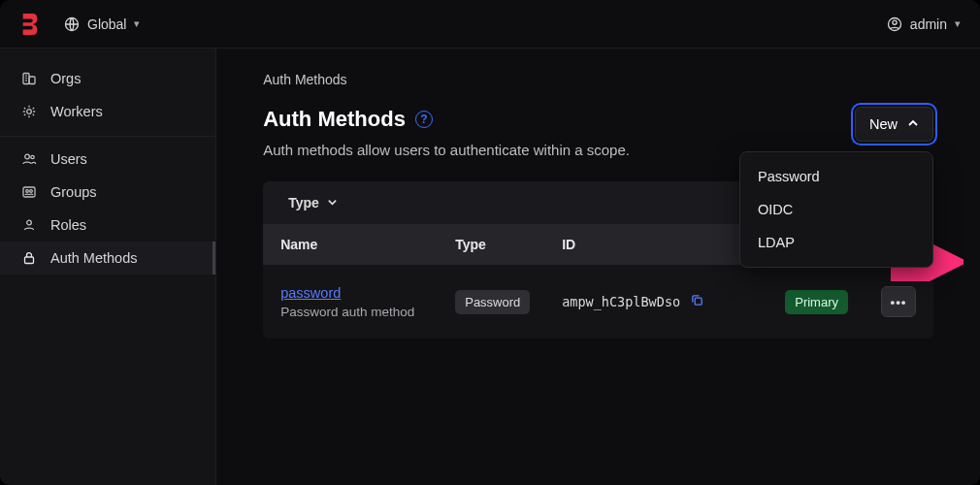 Image resolution: width=980 pixels, height=485 pixels. Describe the element at coordinates (102, 24) in the screenshot. I see `scope-switcher: Global ▾` at that location.